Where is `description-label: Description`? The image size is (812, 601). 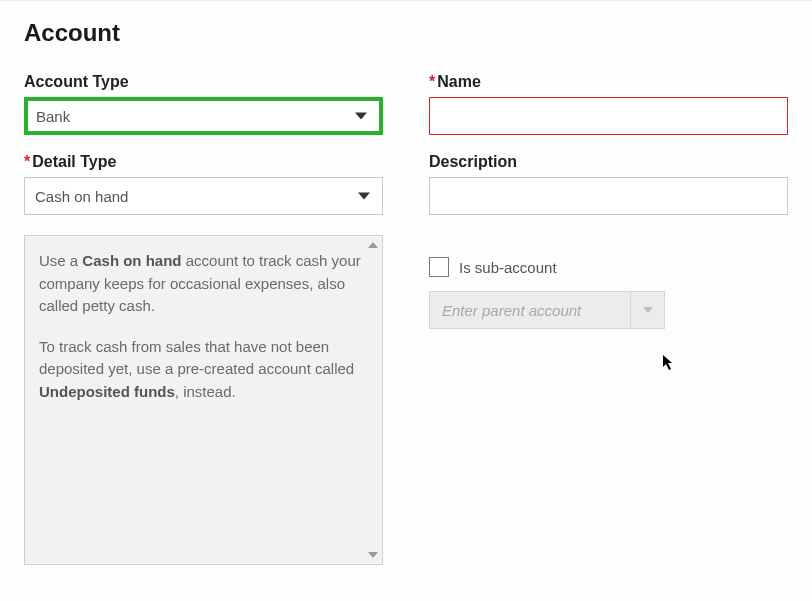
description-label: Description is located at coordinates (608, 162).